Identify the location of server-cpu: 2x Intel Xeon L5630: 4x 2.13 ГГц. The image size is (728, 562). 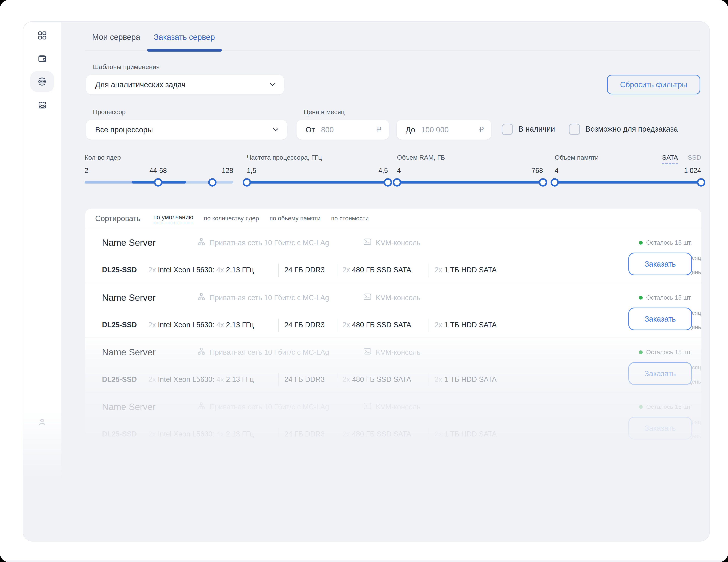
(201, 379).